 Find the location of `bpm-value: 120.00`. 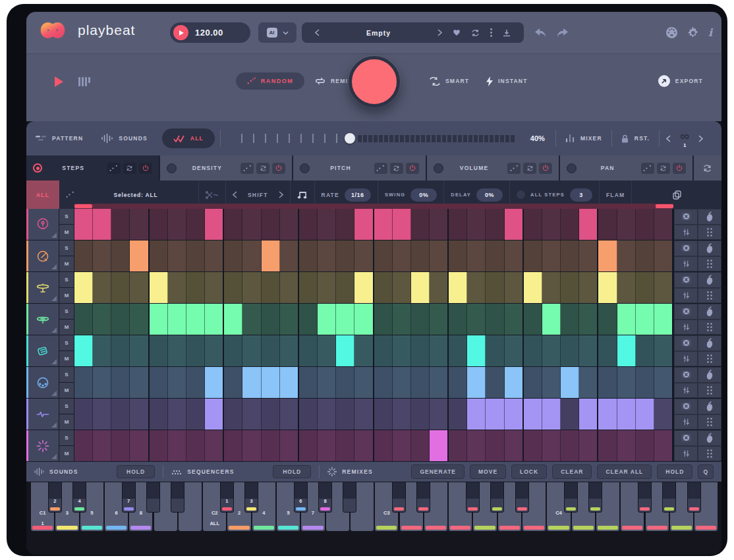

bpm-value: 120.00 is located at coordinates (210, 33).